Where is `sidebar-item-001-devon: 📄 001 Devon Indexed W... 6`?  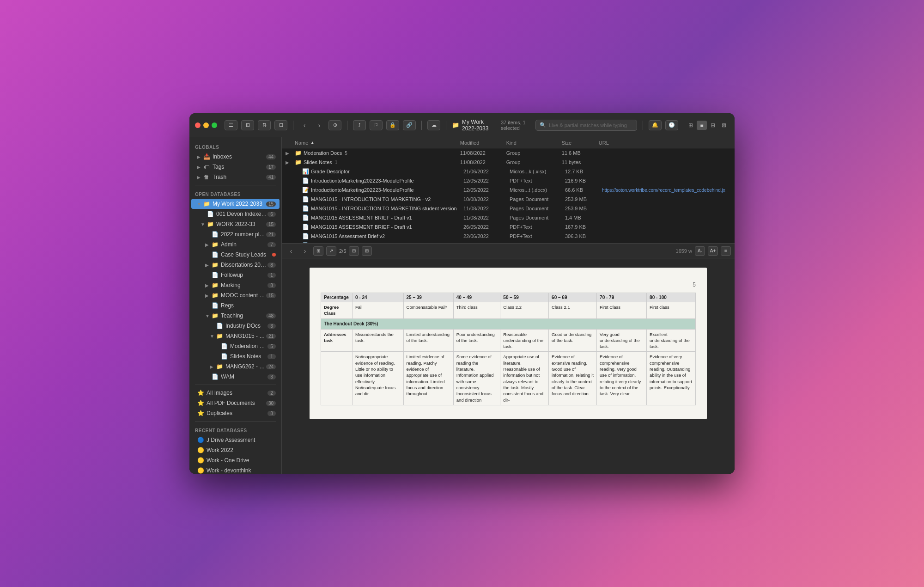 sidebar-item-001-devon: 📄 001 Devon Indexed W... 6 is located at coordinates (236, 214).